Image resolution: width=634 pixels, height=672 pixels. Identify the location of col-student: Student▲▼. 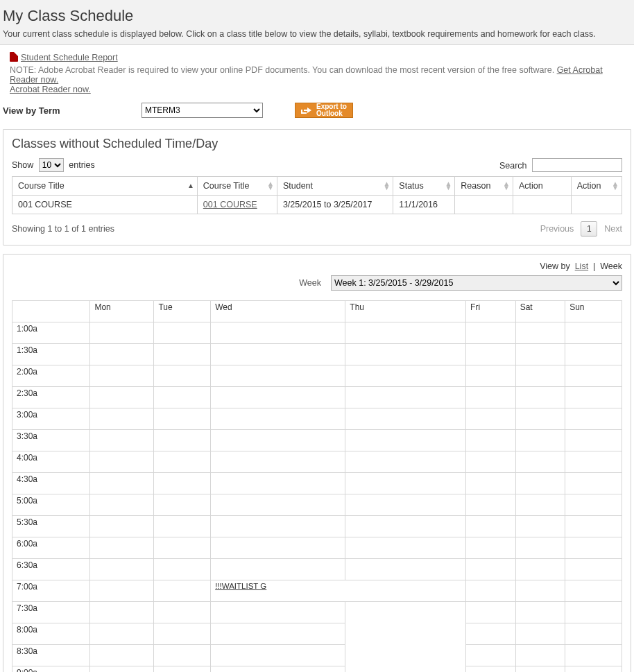
(334, 186).